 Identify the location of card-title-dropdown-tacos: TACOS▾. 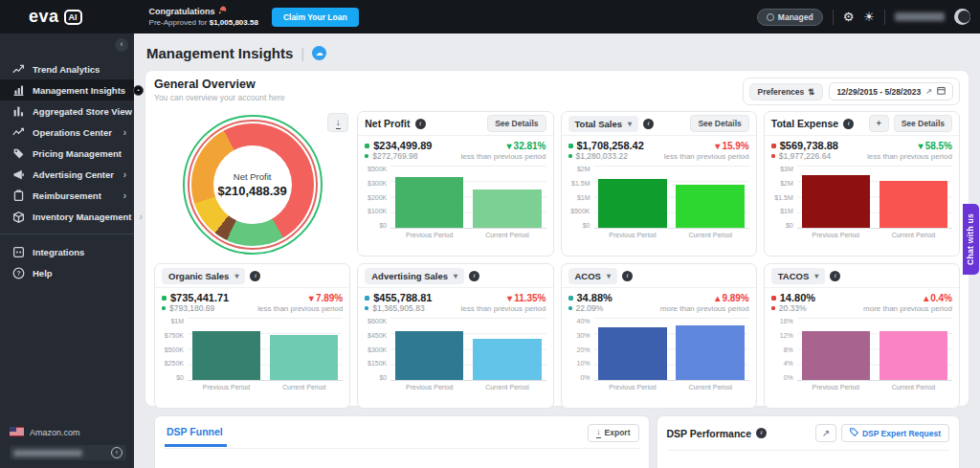
(798, 276).